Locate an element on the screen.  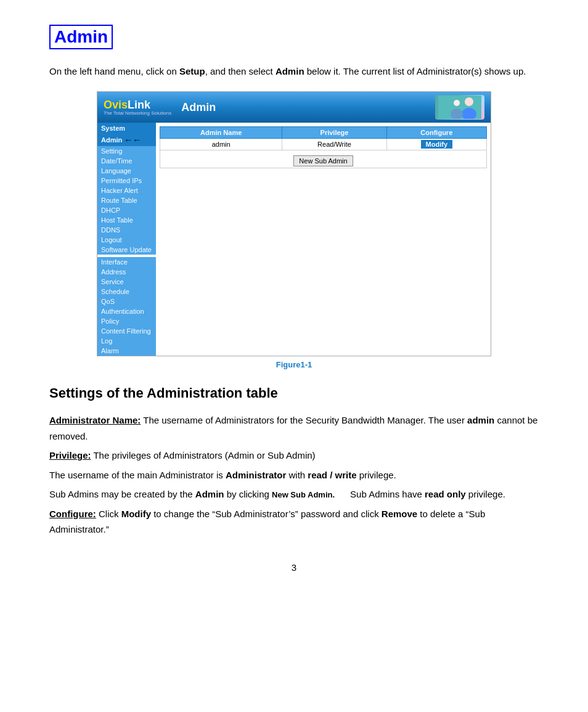
sidebar-item-route-table: Route Table is located at coordinates (127, 200).